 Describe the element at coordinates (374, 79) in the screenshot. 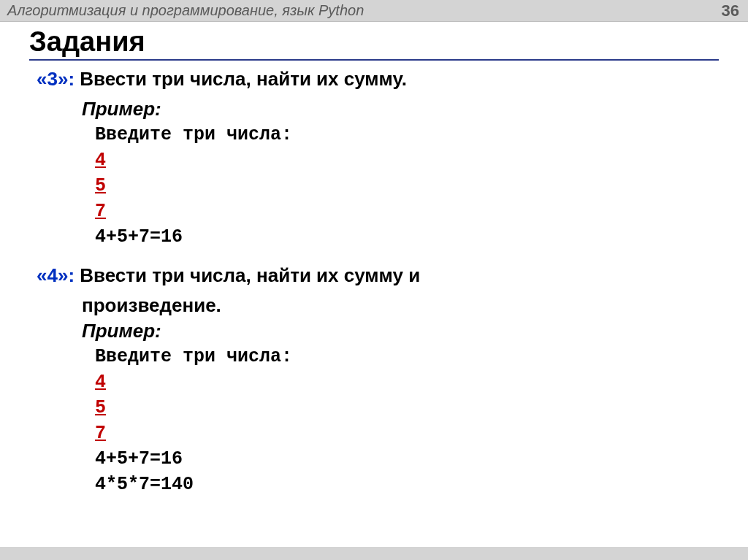

I see `task-block: «3»: Ввести три числа, найти их сумму.` at that location.